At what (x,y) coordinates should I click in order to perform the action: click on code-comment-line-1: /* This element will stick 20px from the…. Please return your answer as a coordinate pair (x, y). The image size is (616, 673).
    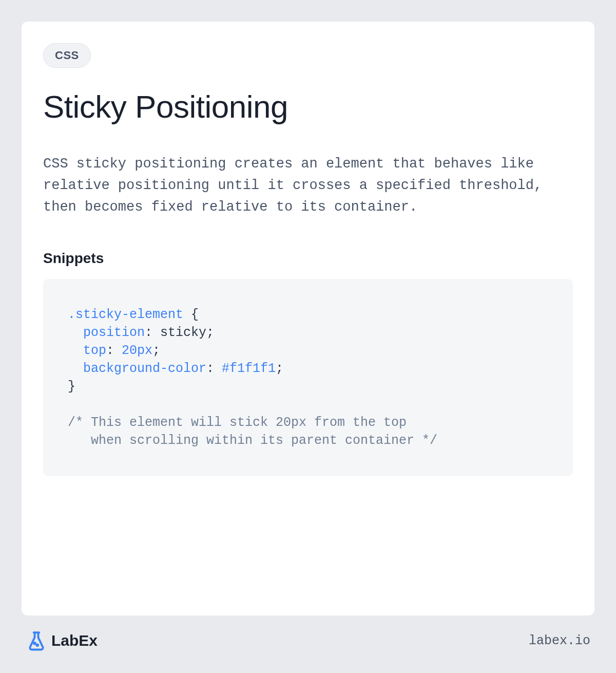
    Looking at the image, I should click on (308, 422).